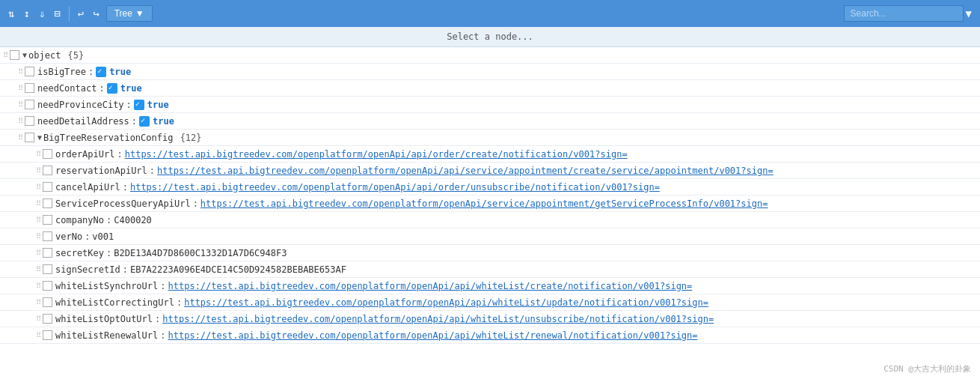 Image resolution: width=980 pixels, height=379 pixels. What do you see at coordinates (96, 13) in the screenshot?
I see `redo-icon: ↪` at bounding box center [96, 13].